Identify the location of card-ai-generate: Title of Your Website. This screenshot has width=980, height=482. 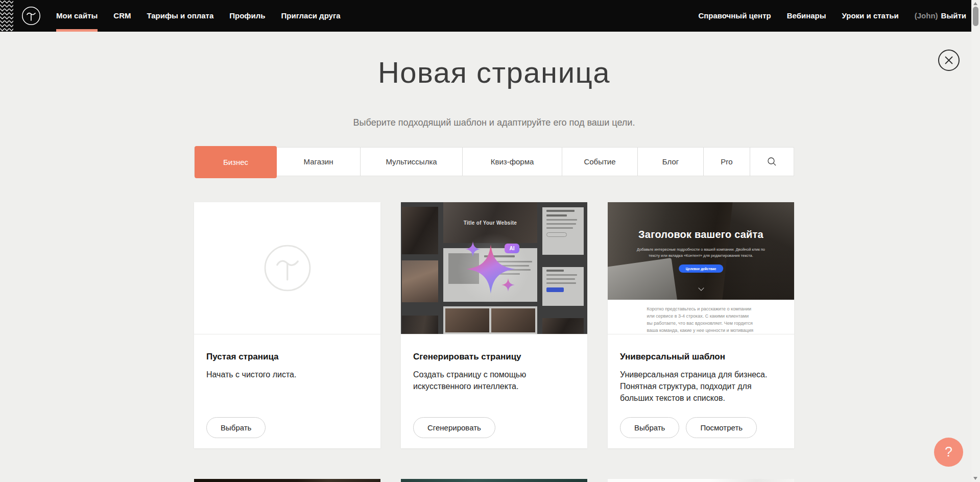
(494, 325).